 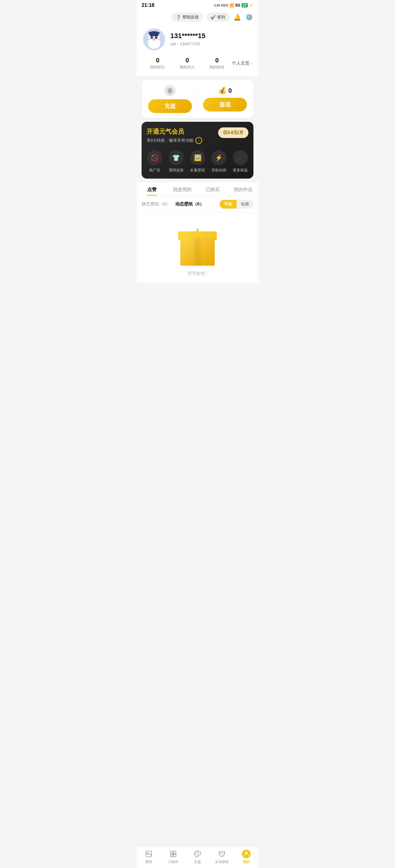 What do you see at coordinates (154, 162) in the screenshot?
I see `vip-feature-no-ads: 🚫 免广告` at bounding box center [154, 162].